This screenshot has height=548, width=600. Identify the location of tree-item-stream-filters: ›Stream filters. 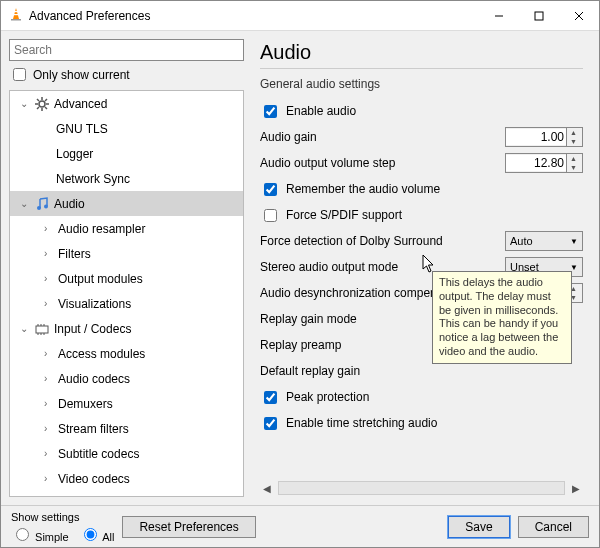
(126, 428).